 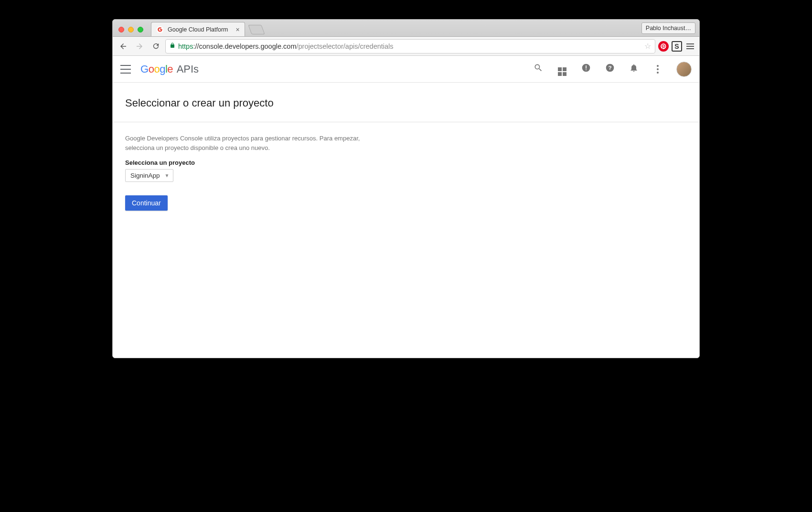 I want to click on project-select: SigninApp ▼, so click(x=149, y=176).